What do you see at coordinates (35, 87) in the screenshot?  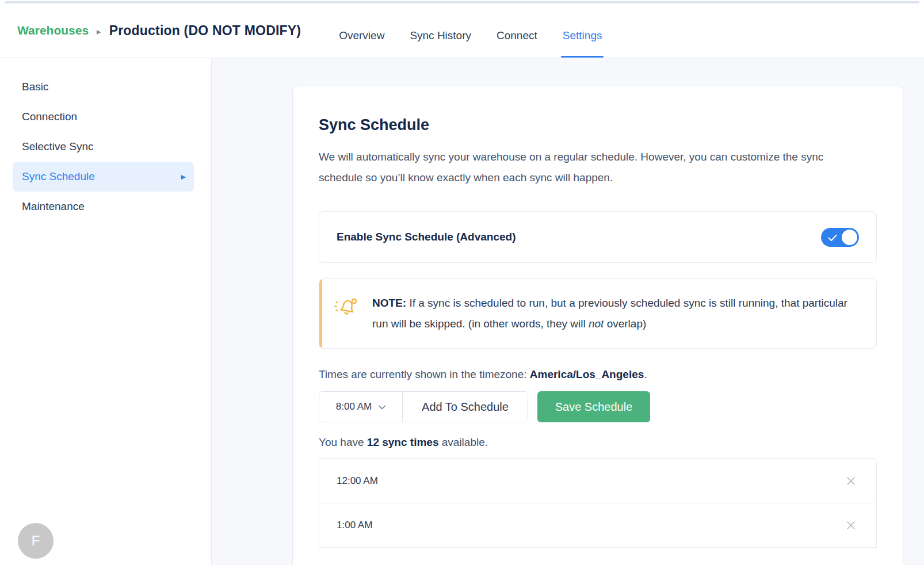 I see `sidebar-item-label: Basic` at bounding box center [35, 87].